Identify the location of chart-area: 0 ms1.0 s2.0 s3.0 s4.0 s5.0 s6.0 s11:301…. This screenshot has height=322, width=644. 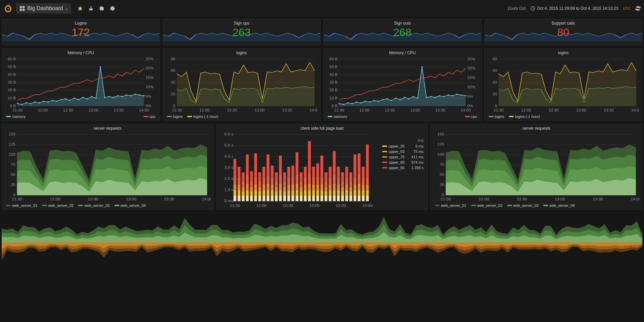
(322, 170).